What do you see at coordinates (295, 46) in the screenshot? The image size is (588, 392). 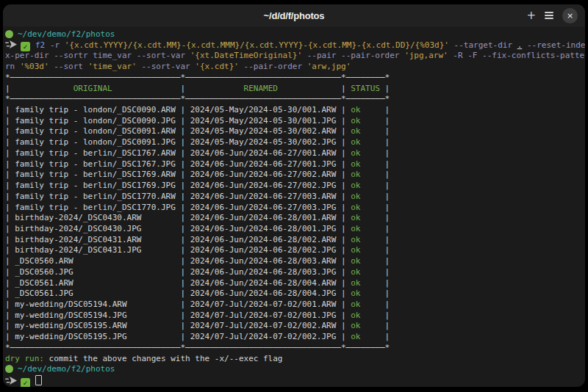 I see `command-line: ✓f2 -r '{x.cdt.YYYY}/{x.cdt.MM}-{x.cdt.M…` at bounding box center [295, 46].